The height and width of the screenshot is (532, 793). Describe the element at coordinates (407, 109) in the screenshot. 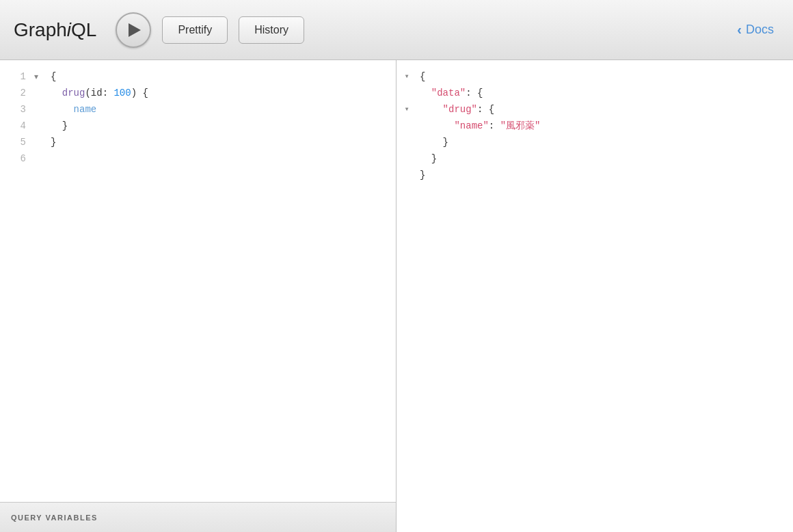

I see `result-fold-3: ▾` at that location.